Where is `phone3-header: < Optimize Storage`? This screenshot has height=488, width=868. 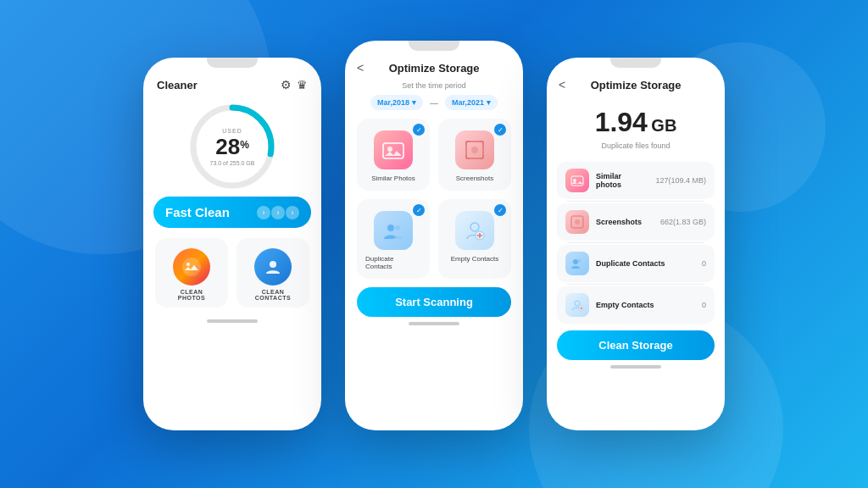
phone3-header: < Optimize Storage is located at coordinates (636, 83).